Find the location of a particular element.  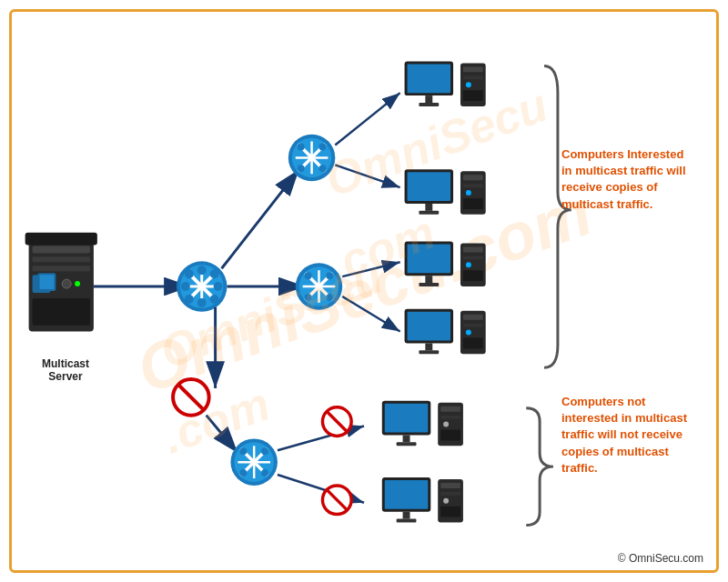

label-interested: Computers Interested in multicast traffi… is located at coordinates (625, 180).